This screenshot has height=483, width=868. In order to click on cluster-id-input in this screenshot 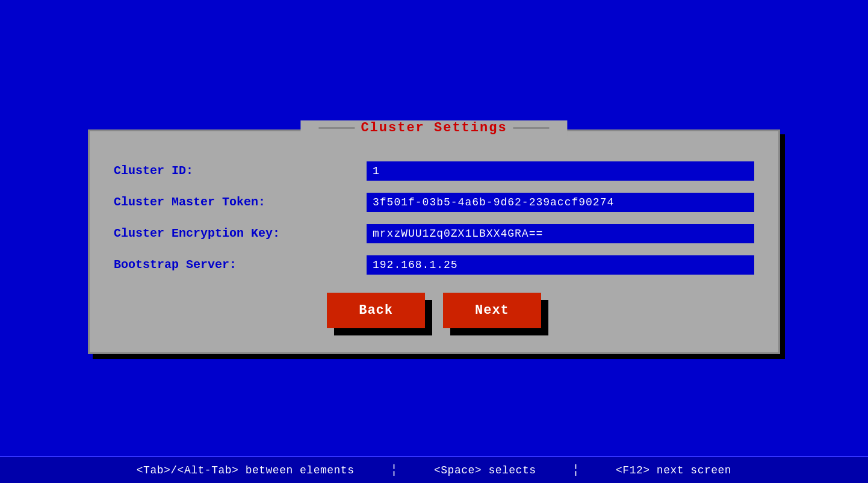, I will do `click(560, 171)`.